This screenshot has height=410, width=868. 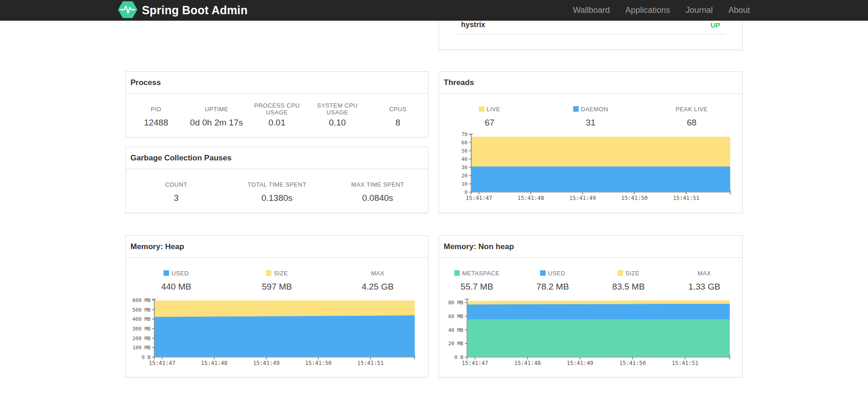 What do you see at coordinates (591, 83) in the screenshot?
I see `threads-card-title: Threads` at bounding box center [591, 83].